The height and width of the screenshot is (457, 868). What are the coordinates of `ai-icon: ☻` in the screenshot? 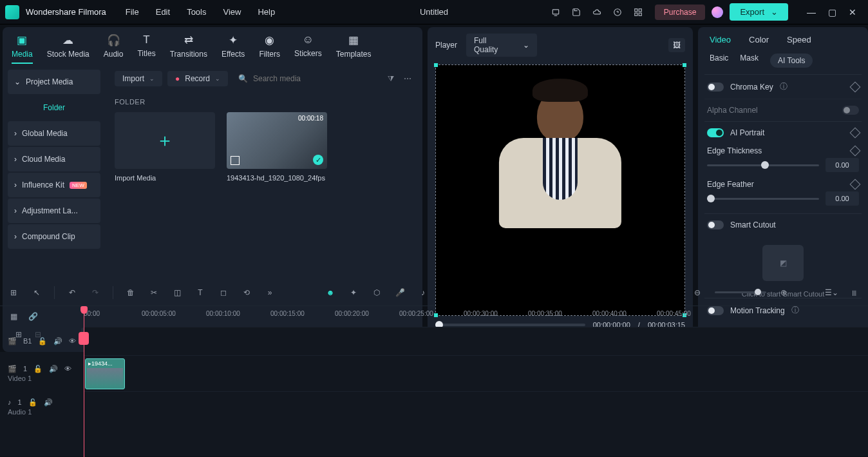 It's located at (330, 293).